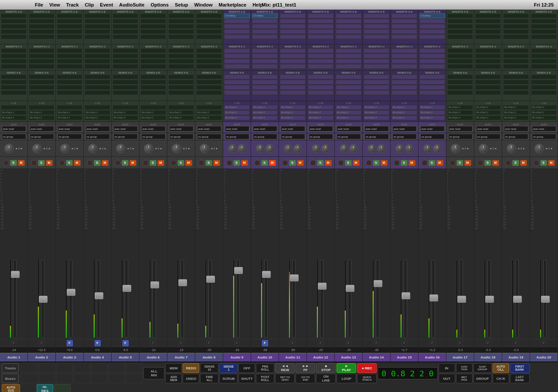 This screenshot has height=392, width=558. I want to click on io-slot-16-1: Bit-nOtpt1-2, so click(432, 112).